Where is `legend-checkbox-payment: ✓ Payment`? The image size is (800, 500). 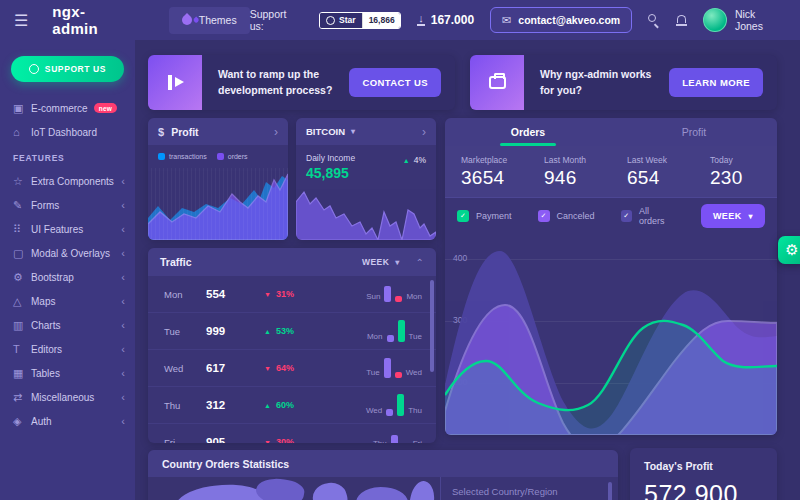 legend-checkbox-payment: ✓ Payment is located at coordinates (484, 216).